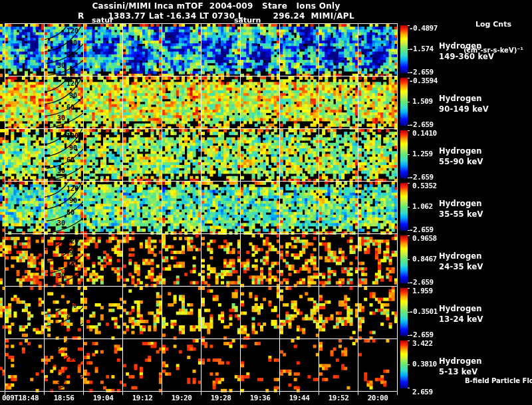 This screenshot has height=405, width=532. I want to click on colorbar-tick-mid: 0.8467, so click(424, 259).